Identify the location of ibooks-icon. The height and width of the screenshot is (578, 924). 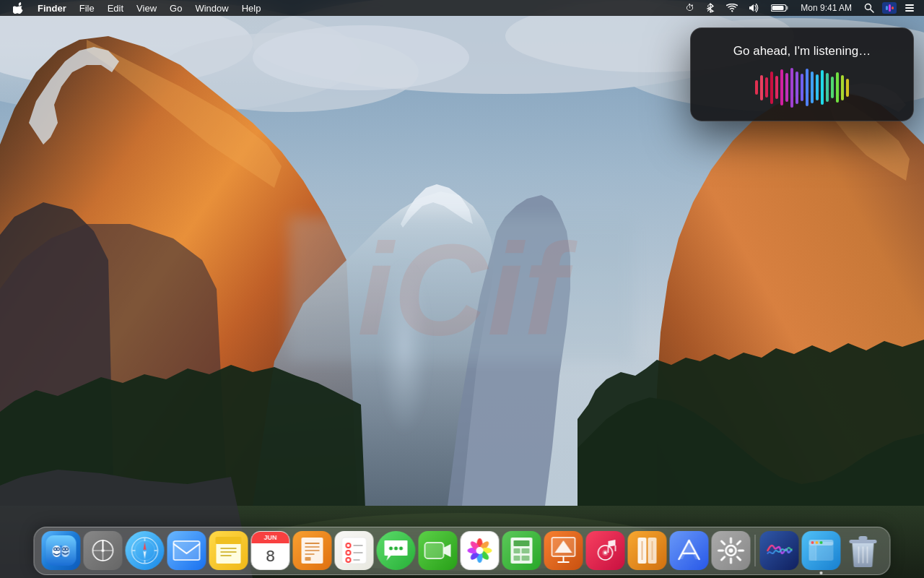
(648, 551).